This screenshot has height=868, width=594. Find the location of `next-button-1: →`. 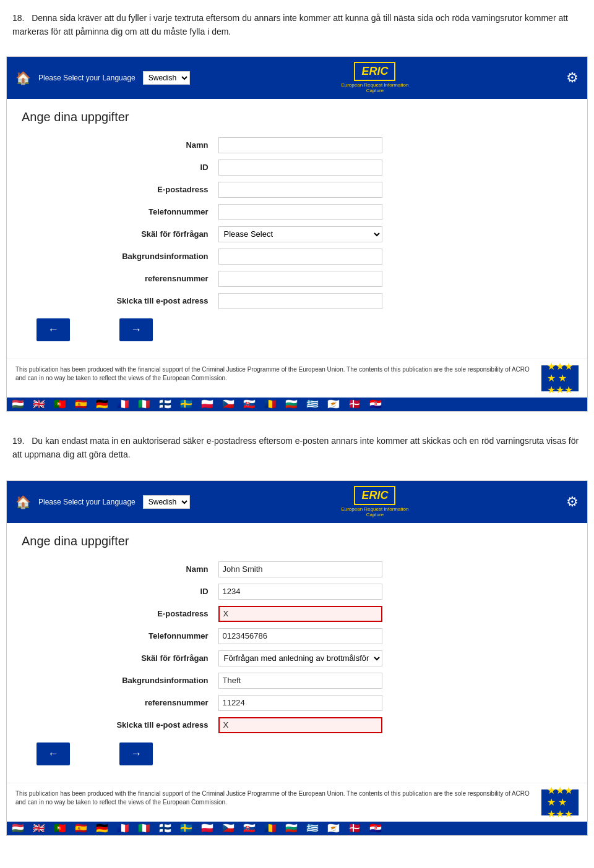

next-button-1: → is located at coordinates (136, 330).